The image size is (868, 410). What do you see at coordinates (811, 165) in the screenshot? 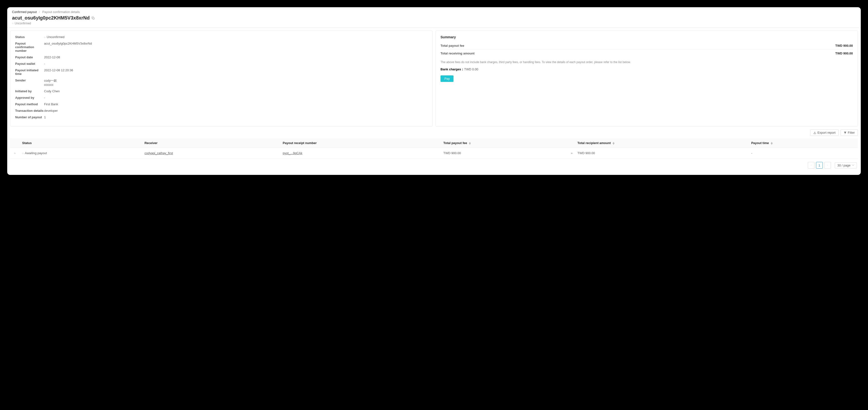
I see `pagination-prev-button` at bounding box center [811, 165].